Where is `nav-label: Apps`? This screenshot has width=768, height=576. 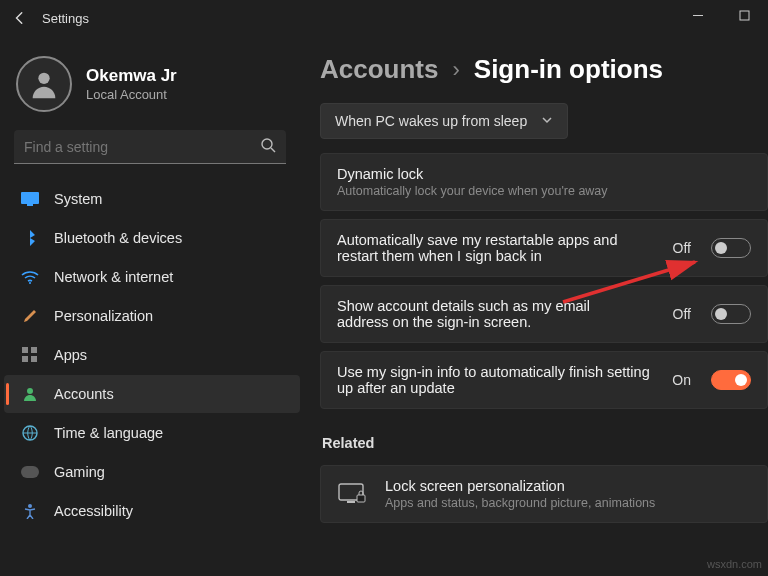 nav-label: Apps is located at coordinates (70, 355).